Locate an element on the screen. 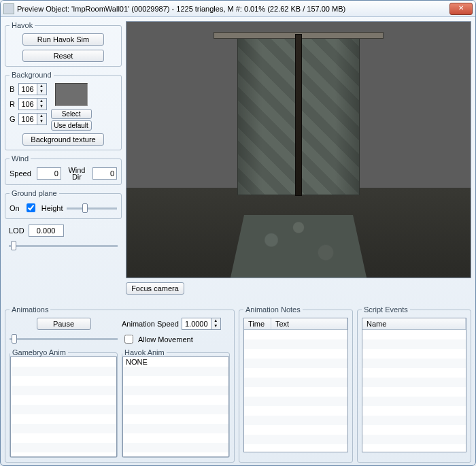 The width and height of the screenshot is (476, 466). wind-speed-label: Speed is located at coordinates (20, 173).